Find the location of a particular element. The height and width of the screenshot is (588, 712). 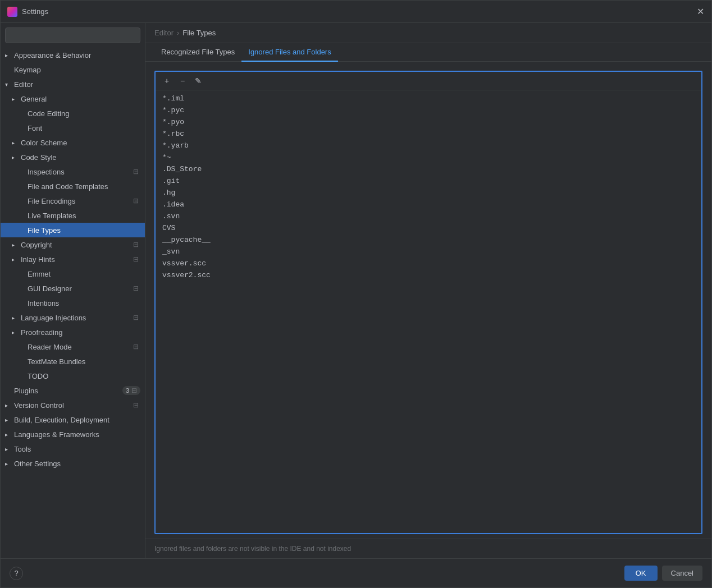

sidebar-item-language-injections: ▸Language Injections⊟ is located at coordinates (73, 318).